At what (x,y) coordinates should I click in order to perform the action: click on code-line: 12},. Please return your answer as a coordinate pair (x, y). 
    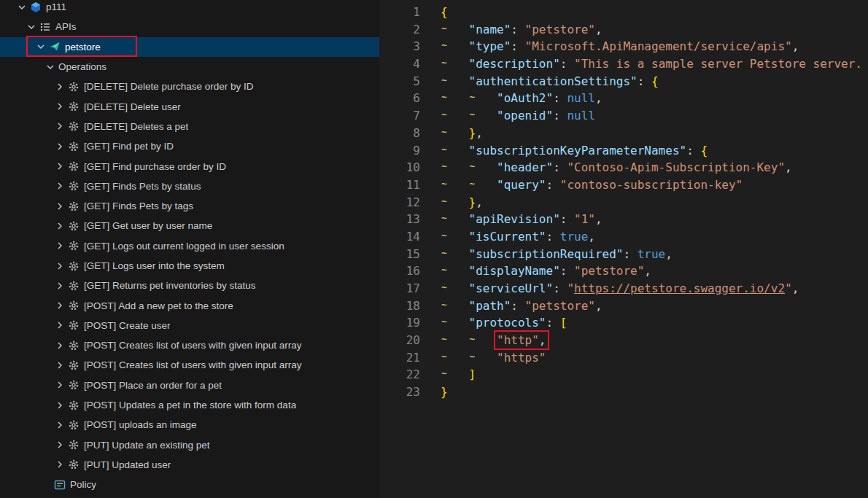
    Looking at the image, I should click on (624, 203).